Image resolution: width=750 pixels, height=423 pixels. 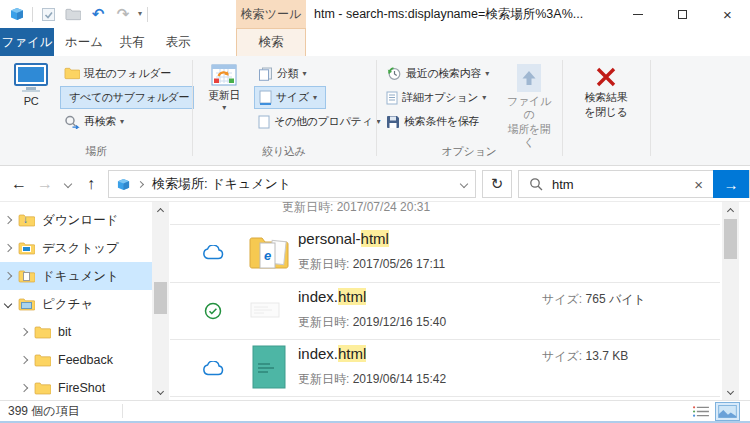 What do you see at coordinates (27, 42) in the screenshot?
I see `tab-file: ファイル` at bounding box center [27, 42].